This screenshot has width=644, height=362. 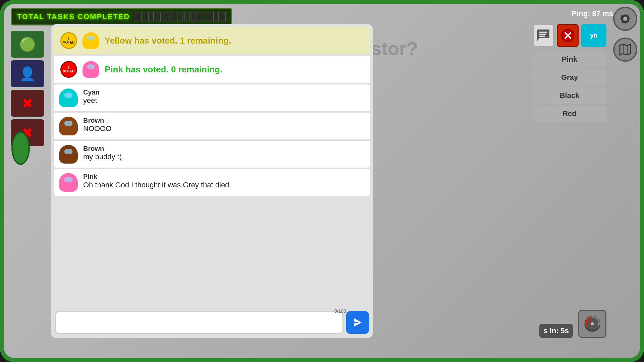 What do you see at coordinates (28, 103) in the screenshot?
I see `char-icon-3: ✖` at bounding box center [28, 103].